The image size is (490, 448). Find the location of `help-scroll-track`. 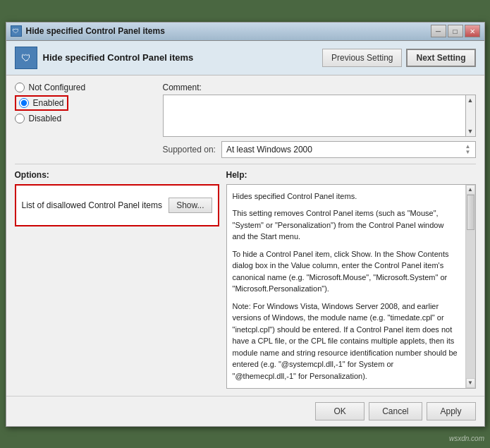

help-scroll-track is located at coordinates (471, 286).